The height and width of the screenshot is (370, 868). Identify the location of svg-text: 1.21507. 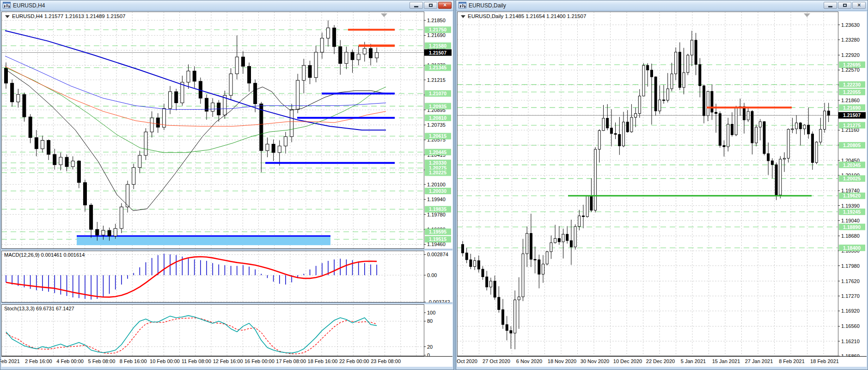
(852, 115).